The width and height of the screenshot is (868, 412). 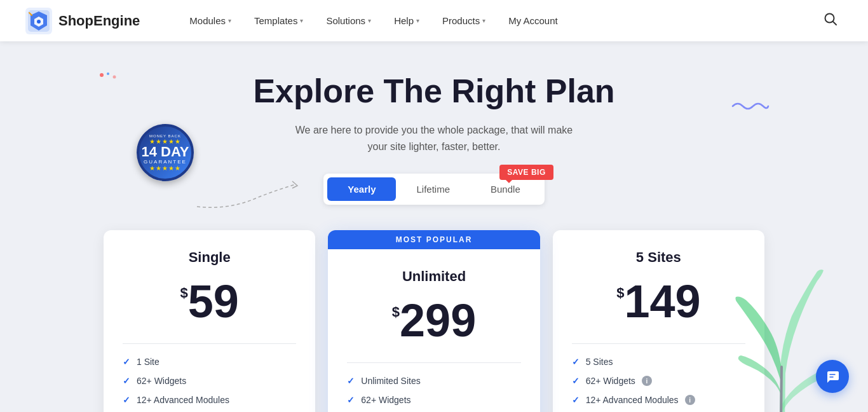 I want to click on plan-single-body: Single $ 59 ✓ 1 Site ✓ 62+ Widgets, so click(x=210, y=321).